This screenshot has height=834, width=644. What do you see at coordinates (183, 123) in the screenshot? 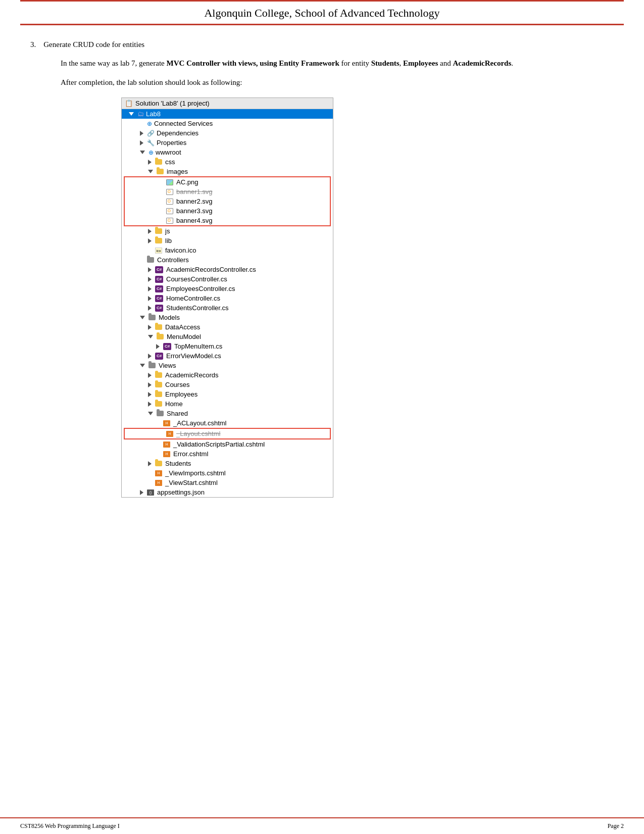
I see `connected-label: Connected Services` at bounding box center [183, 123].